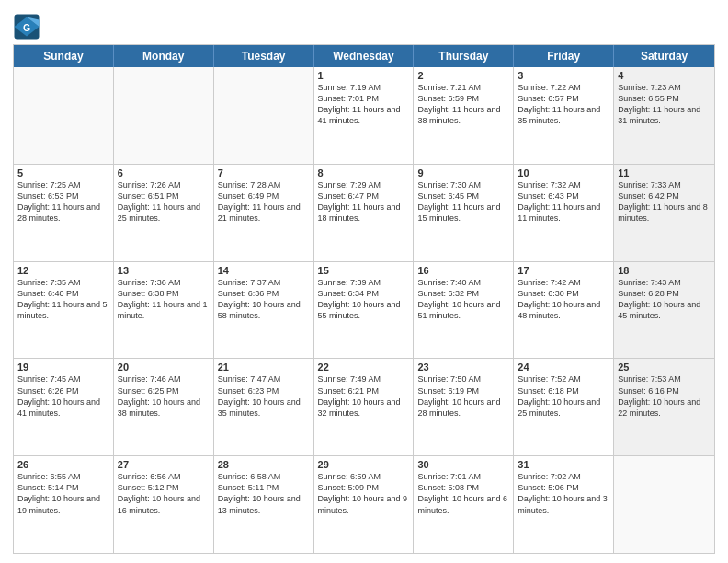 The width and height of the screenshot is (728, 563). I want to click on calendar-header-cell: Monday, so click(164, 56).